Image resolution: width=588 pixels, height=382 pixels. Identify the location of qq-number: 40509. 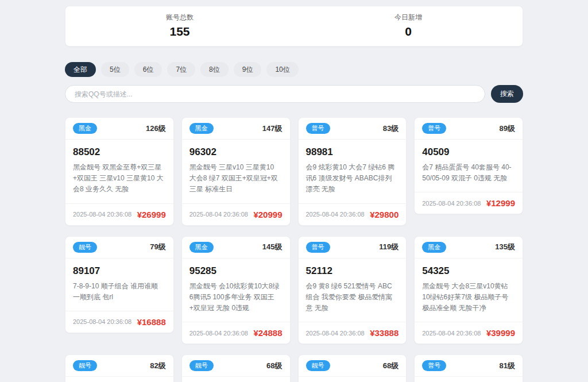
(469, 152).